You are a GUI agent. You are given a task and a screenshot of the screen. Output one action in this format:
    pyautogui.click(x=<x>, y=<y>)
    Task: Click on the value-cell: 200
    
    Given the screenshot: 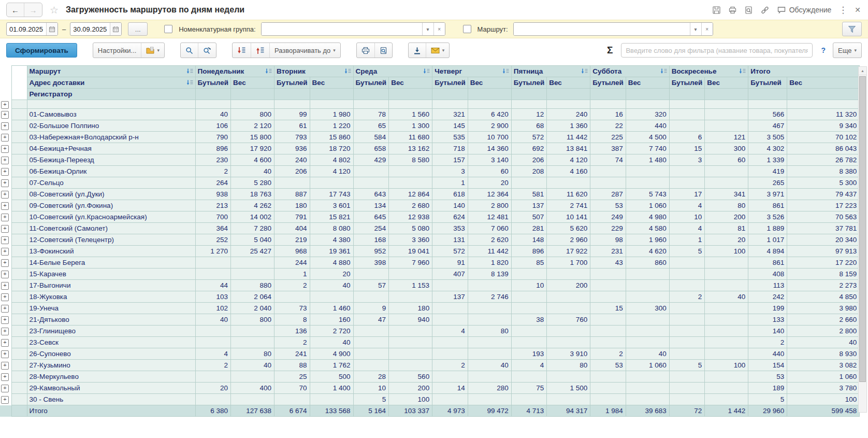 What is the action you would take?
    pyautogui.click(x=569, y=286)
    